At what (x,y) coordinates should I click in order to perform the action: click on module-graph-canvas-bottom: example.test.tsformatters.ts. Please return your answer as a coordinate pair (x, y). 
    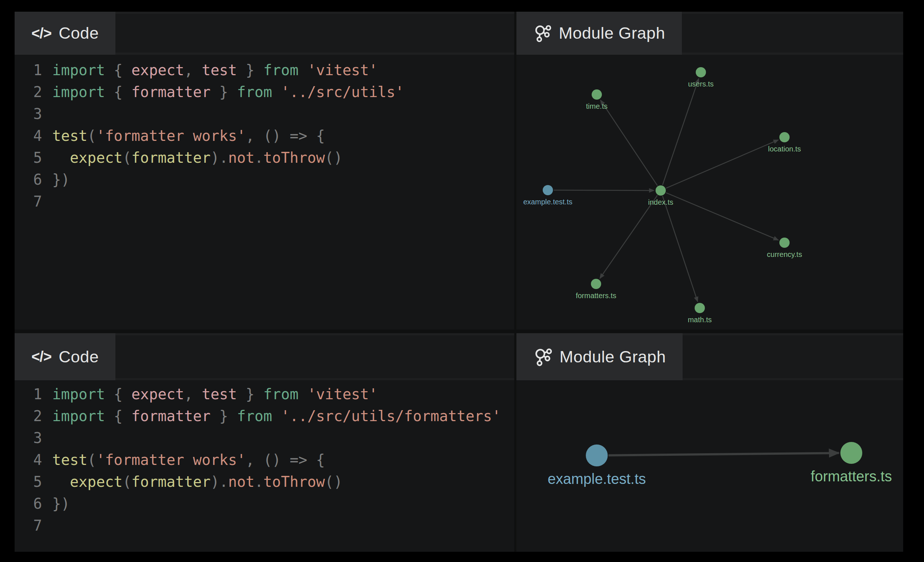
    Looking at the image, I should click on (710, 466).